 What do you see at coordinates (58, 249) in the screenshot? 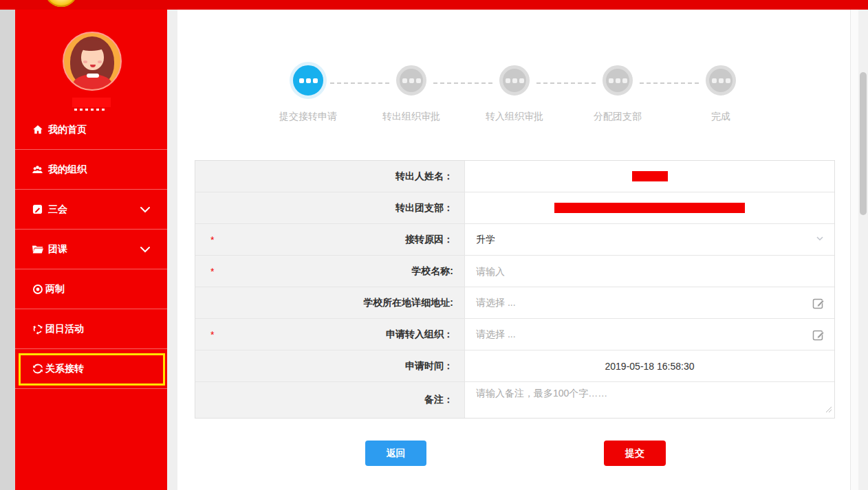
I see `sidebar-item-label: 团课` at bounding box center [58, 249].